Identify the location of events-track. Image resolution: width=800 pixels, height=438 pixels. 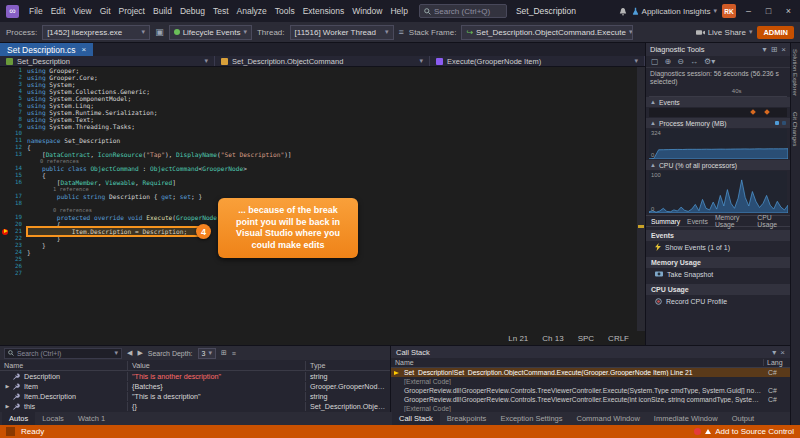
(718, 112).